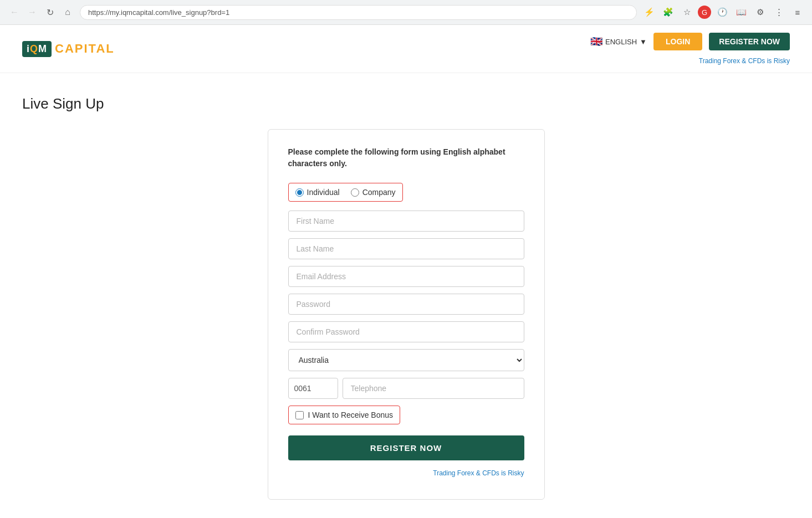  Describe the element at coordinates (406, 360) in the screenshot. I see `country-select: Australia United Kingdom United States C…` at that location.